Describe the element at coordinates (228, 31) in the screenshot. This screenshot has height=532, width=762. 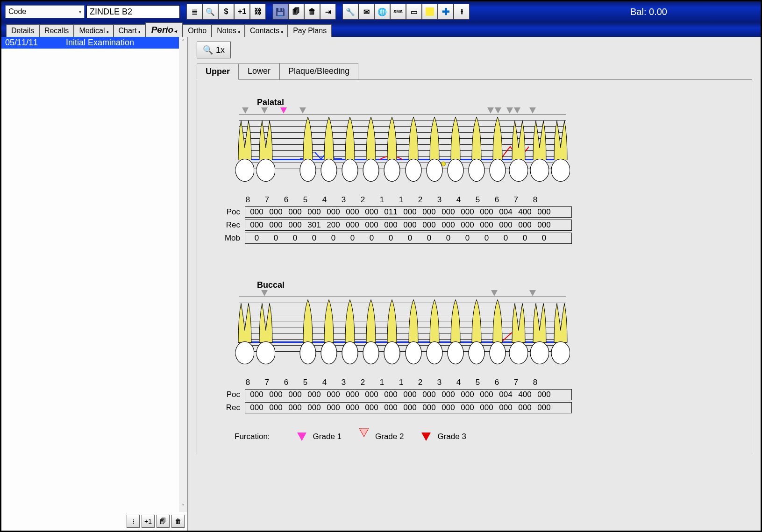
I see `tab-notes: Notes◂` at that location.